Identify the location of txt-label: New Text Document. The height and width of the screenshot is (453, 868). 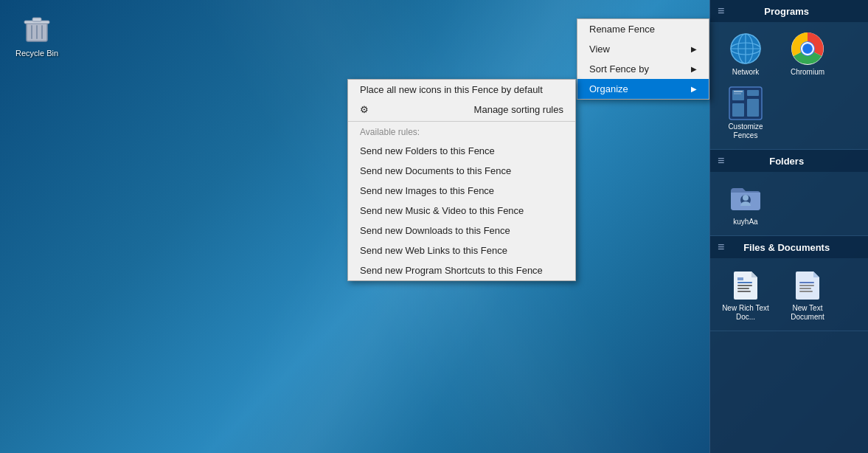
(808, 313).